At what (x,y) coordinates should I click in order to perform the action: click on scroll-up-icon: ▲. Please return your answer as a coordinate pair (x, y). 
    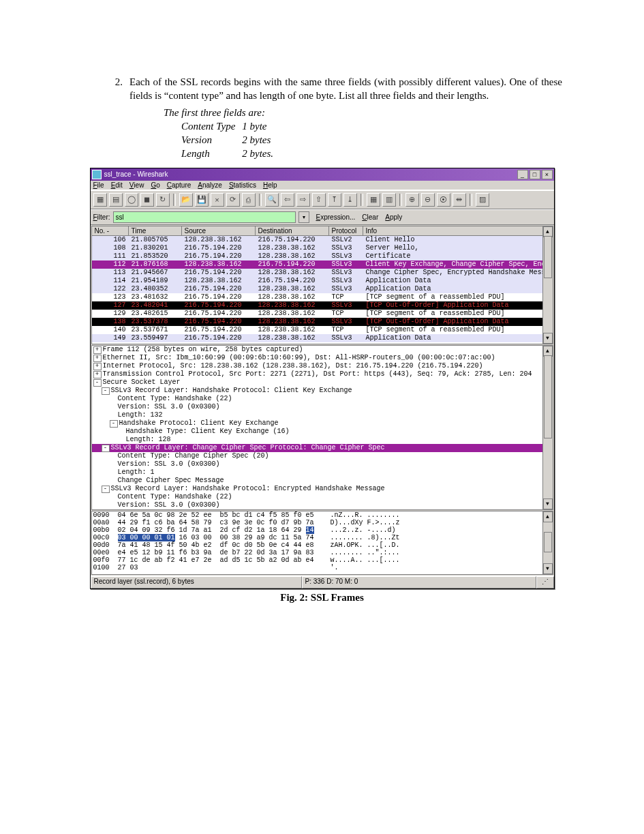
    Looking at the image, I should click on (548, 517).